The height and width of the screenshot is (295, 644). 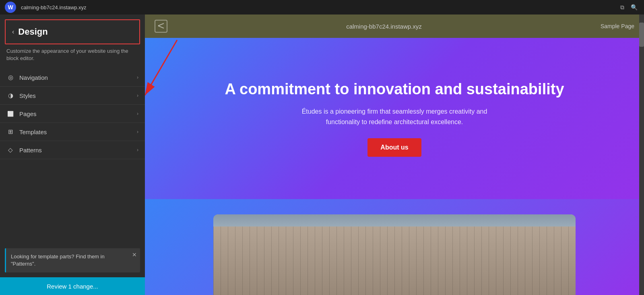 I want to click on top-bar-actions: ⧉ 🔍, so click(x=629, y=7).